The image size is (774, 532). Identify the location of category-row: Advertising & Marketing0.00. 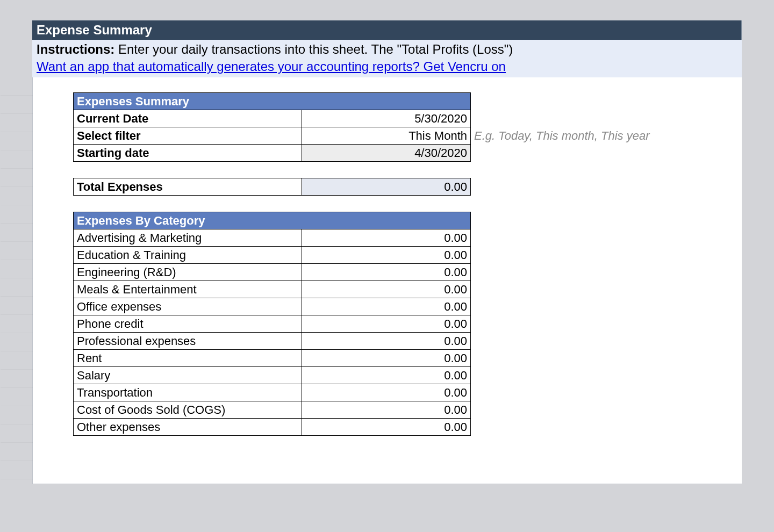
(272, 238).